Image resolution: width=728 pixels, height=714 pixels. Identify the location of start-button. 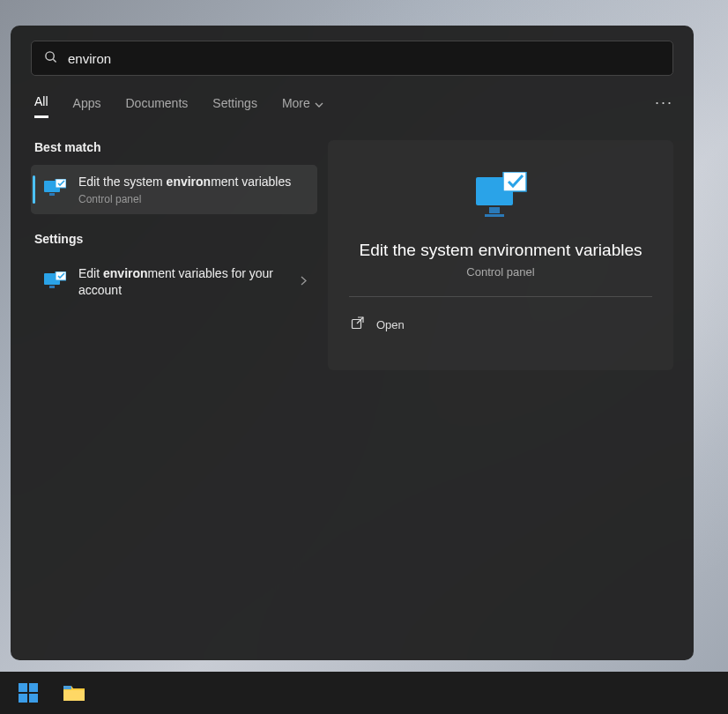
(28, 693).